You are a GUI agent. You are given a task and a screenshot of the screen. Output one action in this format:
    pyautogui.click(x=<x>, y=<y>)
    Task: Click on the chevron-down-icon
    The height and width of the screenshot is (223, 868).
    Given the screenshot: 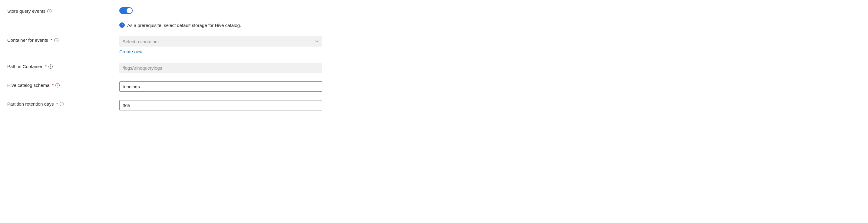 What is the action you would take?
    pyautogui.click(x=317, y=41)
    